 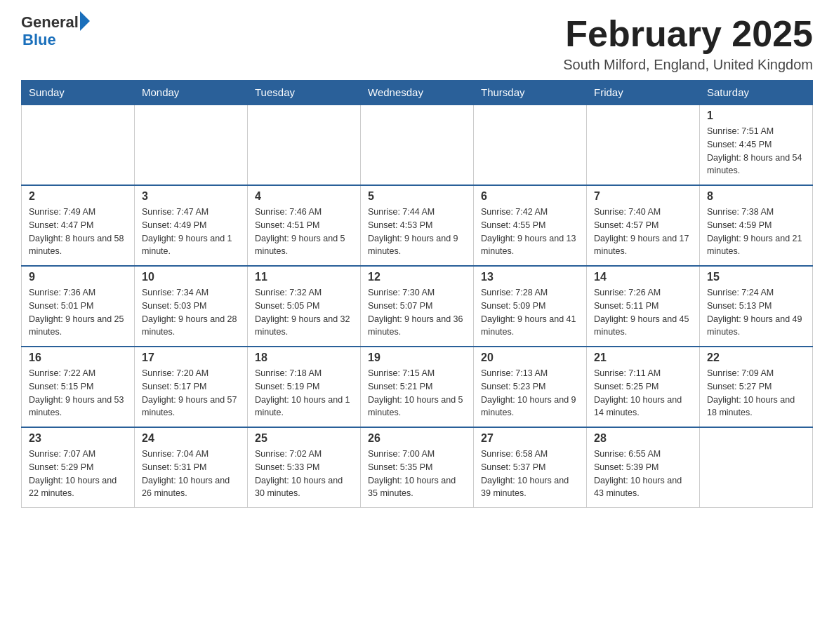 What do you see at coordinates (643, 358) in the screenshot?
I see `day-number: 21` at bounding box center [643, 358].